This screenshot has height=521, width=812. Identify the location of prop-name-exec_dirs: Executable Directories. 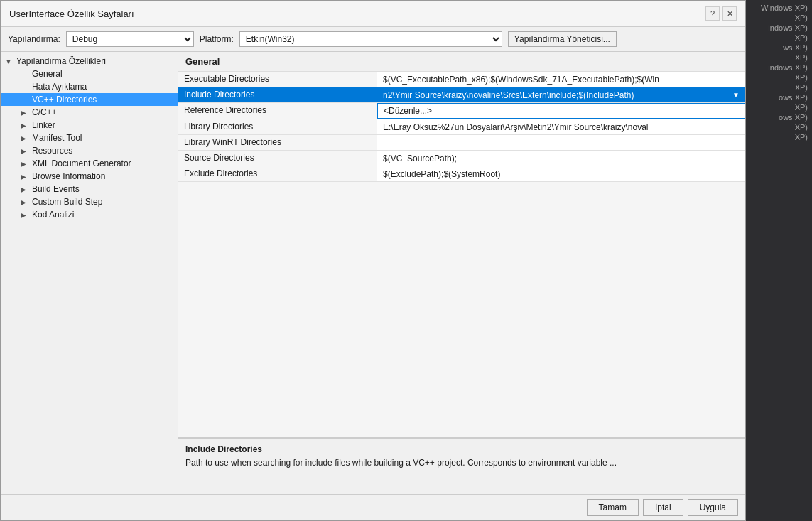
(278, 80).